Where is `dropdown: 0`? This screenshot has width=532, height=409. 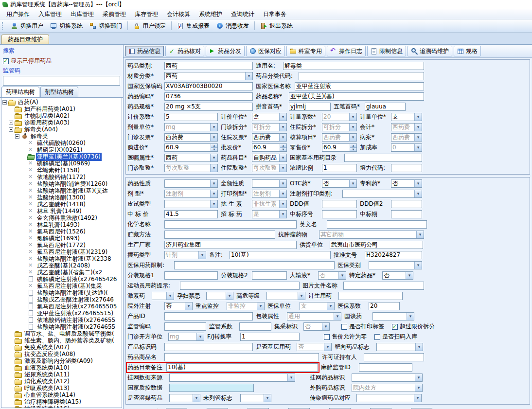 dropdown: 0 is located at coordinates (407, 148).